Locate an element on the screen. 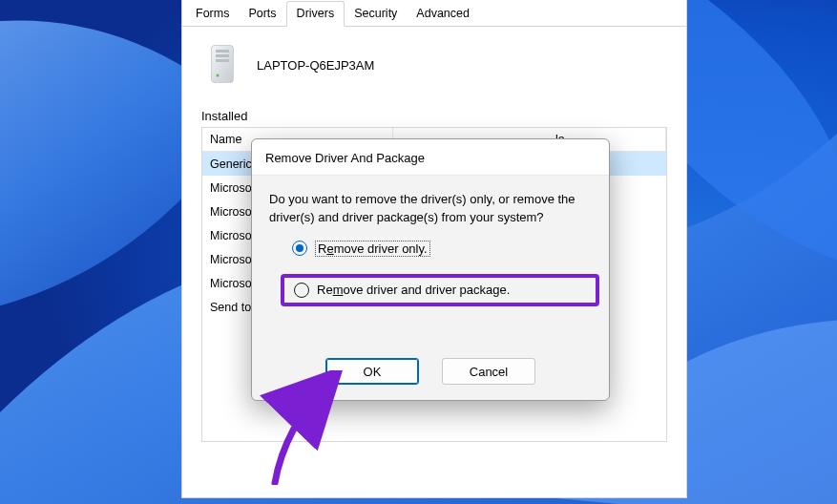 This screenshot has width=837, height=504. server-name-label: LAPTOP-Q6EJP3AM is located at coordinates (315, 65).